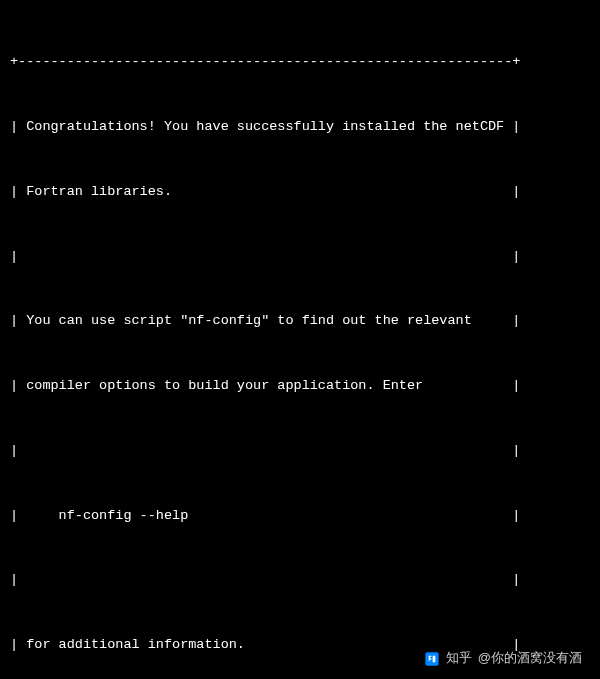 The width and height of the screenshot is (600, 679). I want to click on watermark-user: @你的酒窝没有酒, so click(530, 658).